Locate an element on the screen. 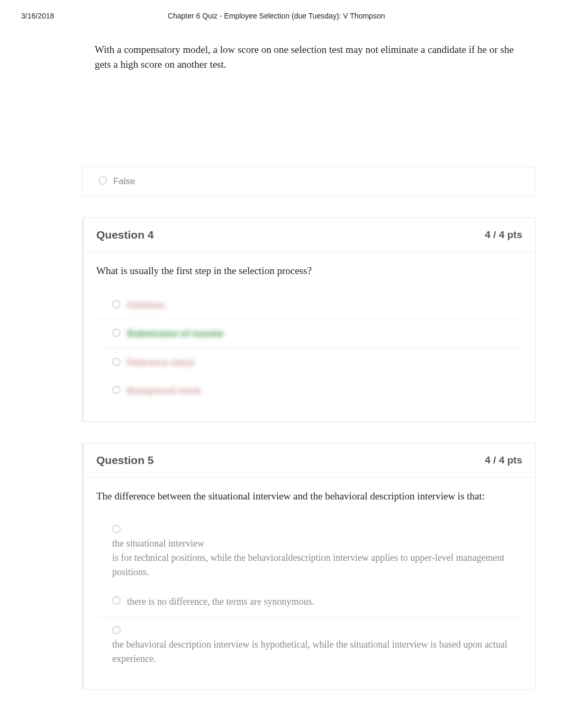 The width and height of the screenshot is (562, 728). q3-false-label: False is located at coordinates (124, 181).